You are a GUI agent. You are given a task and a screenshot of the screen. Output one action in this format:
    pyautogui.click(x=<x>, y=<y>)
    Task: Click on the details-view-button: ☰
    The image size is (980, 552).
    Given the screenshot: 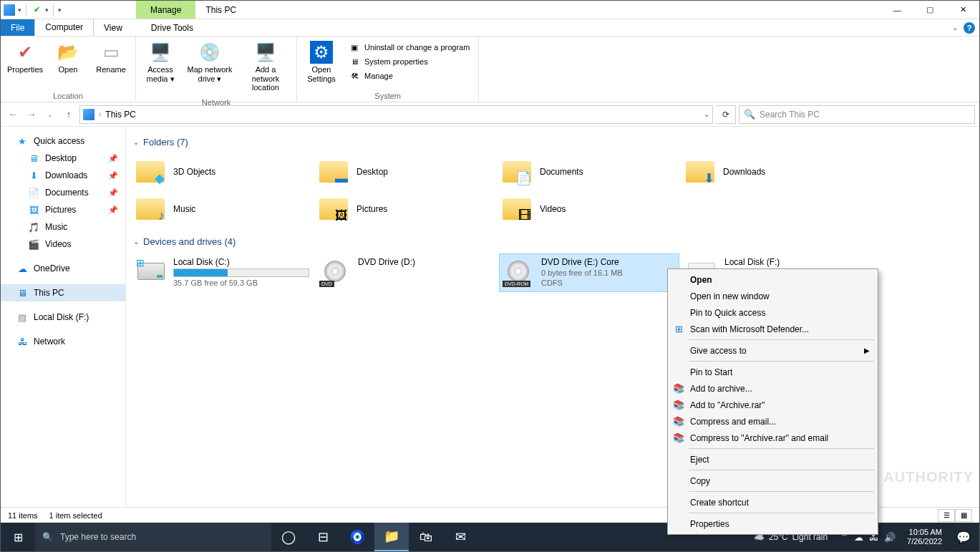 What is the action you would take?
    pyautogui.click(x=946, y=515)
    